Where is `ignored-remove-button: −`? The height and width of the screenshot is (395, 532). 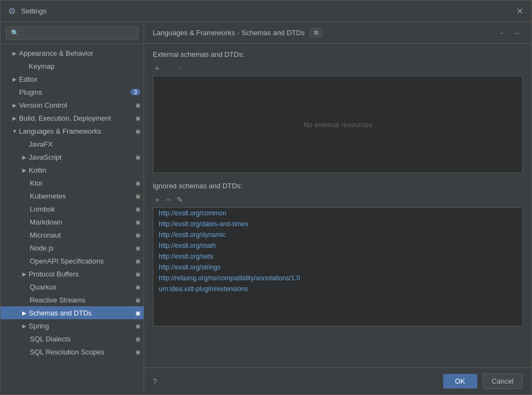
ignored-remove-button: − is located at coordinates (168, 200).